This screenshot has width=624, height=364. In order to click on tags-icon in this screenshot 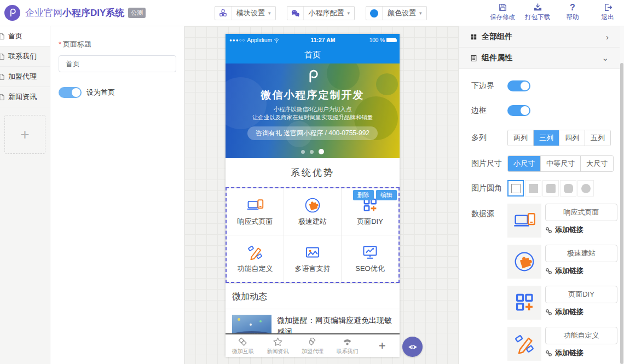, I will do `click(312, 342)`.